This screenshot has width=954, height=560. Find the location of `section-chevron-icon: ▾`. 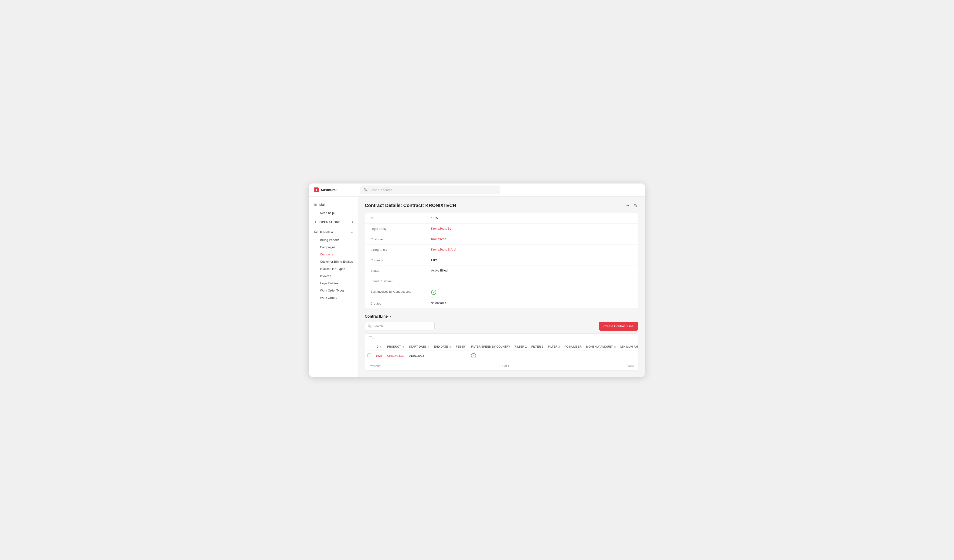

section-chevron-icon: ▾ is located at coordinates (391, 316).